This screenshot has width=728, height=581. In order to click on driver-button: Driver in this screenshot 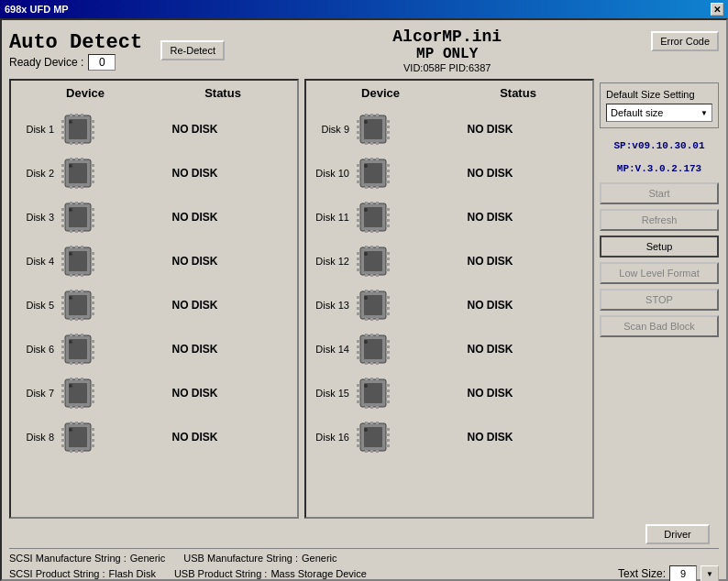, I will do `click(678, 534)`.